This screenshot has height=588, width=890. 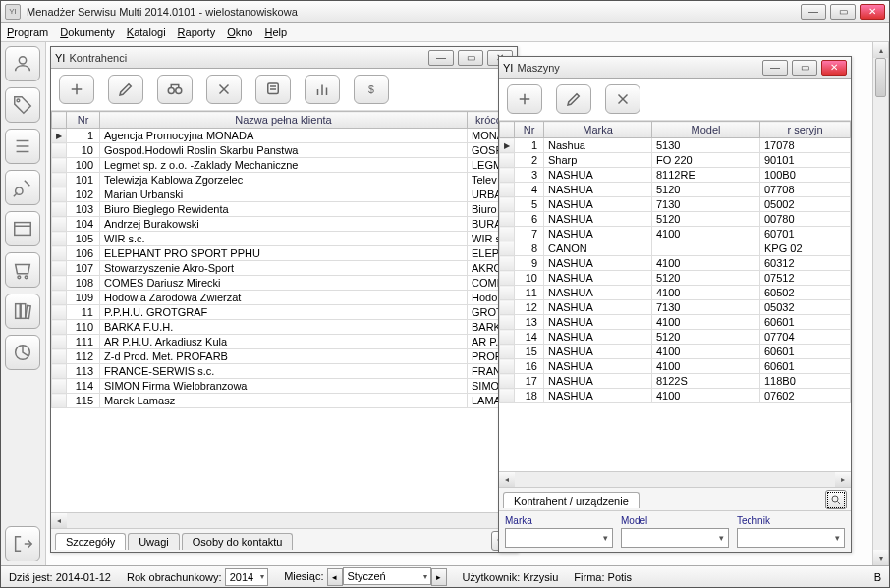 I want to click on table-row: 4NASHUA512007708, so click(x=676, y=190).